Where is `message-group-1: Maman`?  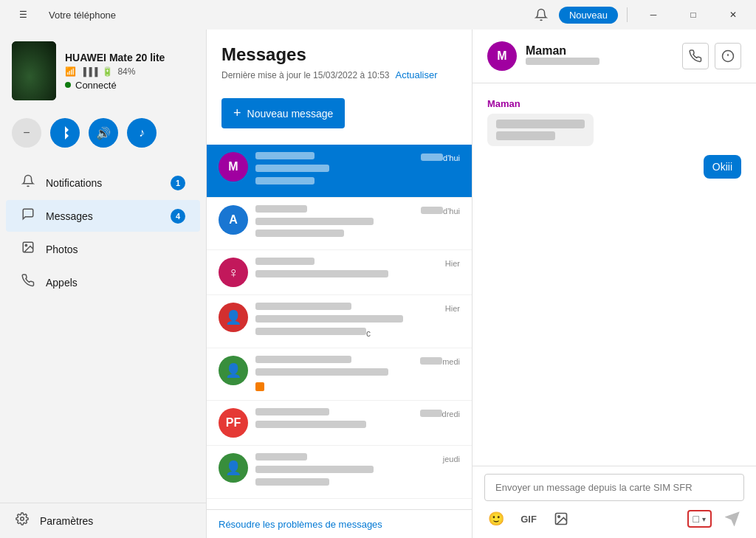 message-group-1: Maman is located at coordinates (614, 123).